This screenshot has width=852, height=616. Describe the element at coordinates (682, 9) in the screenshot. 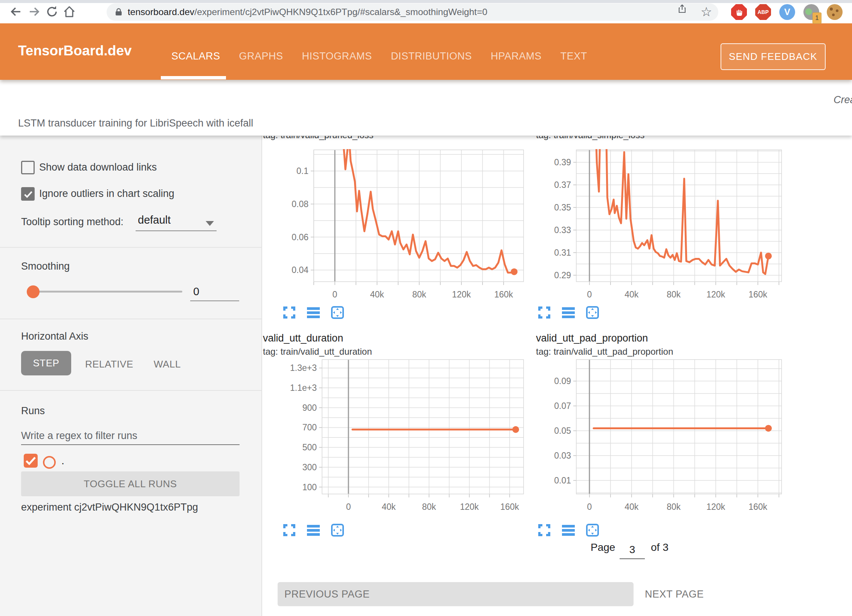

I see `share-icon` at that location.